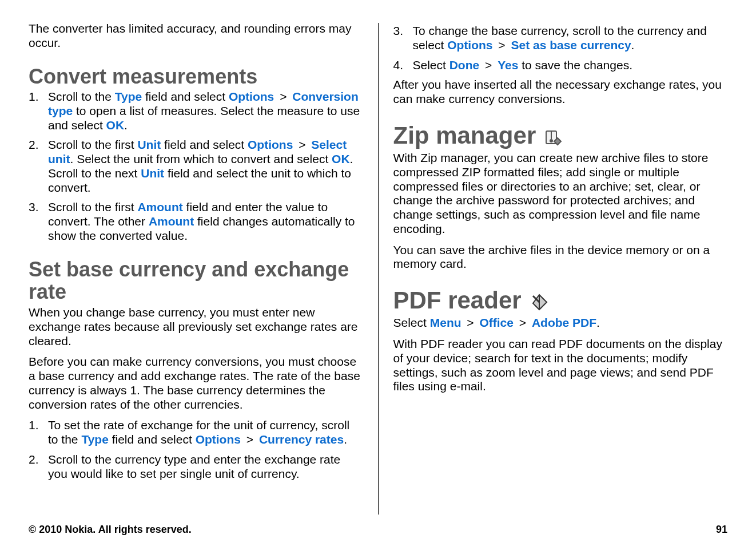  I want to click on convert-step-2: Scroll to the first Unit field and selec…, so click(196, 166).